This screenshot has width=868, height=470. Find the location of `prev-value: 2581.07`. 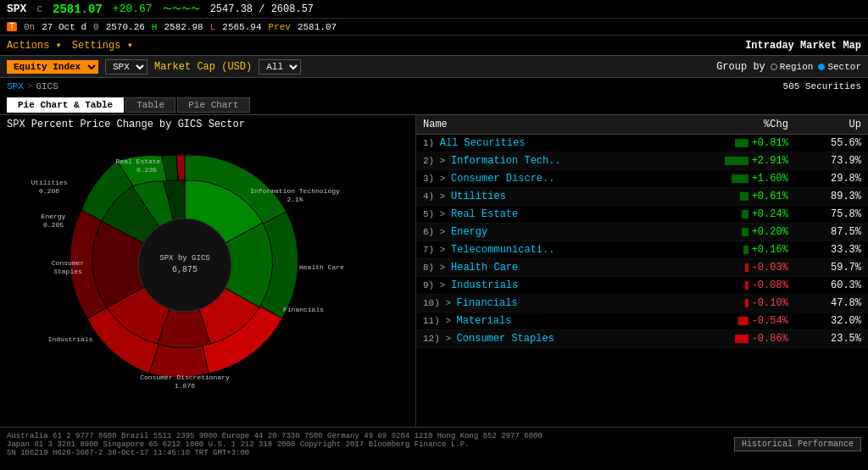

prev-value: 2581.07 is located at coordinates (317, 27).